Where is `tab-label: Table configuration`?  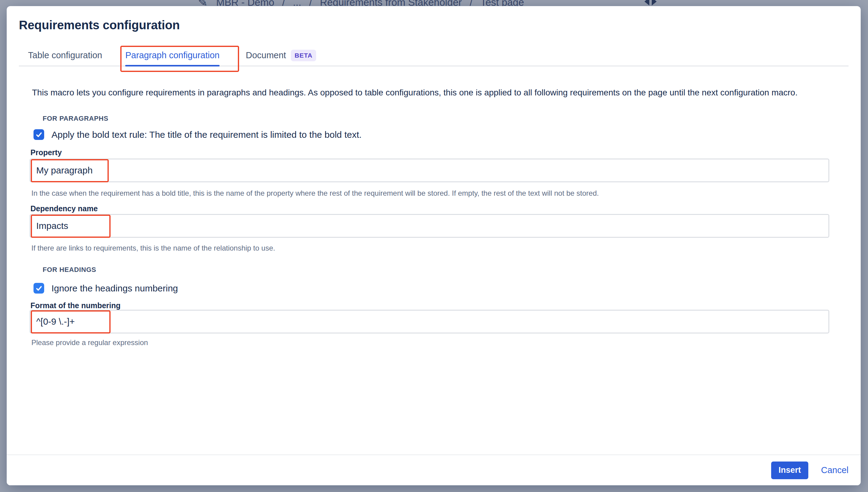 tab-label: Table configuration is located at coordinates (65, 55).